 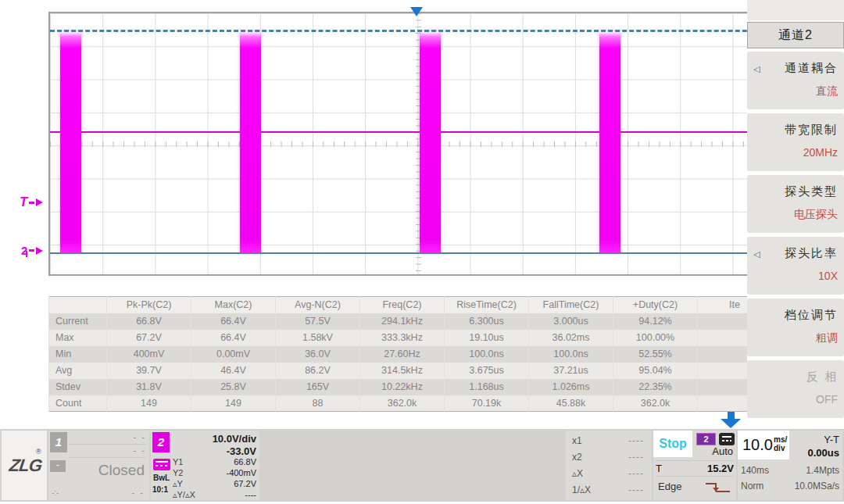 What do you see at coordinates (245, 462) in the screenshot?
I see `readout-value: 66.8V` at bounding box center [245, 462].